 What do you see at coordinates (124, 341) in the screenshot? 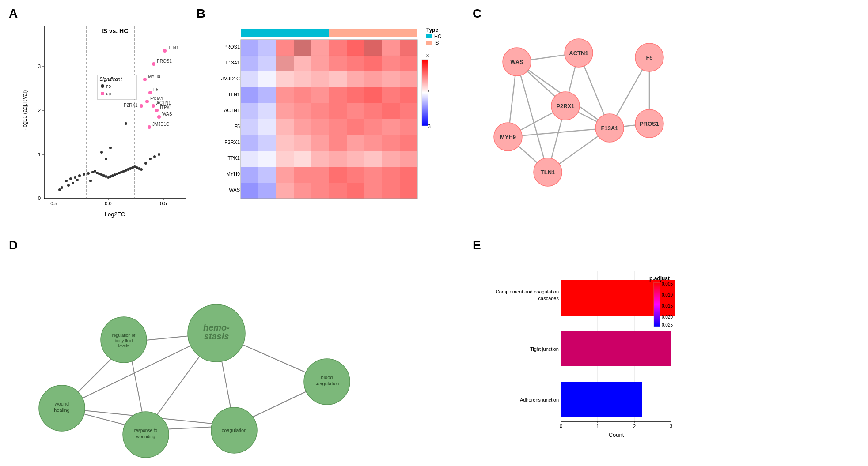
I see `svg-text: body fluid` at bounding box center [124, 341].